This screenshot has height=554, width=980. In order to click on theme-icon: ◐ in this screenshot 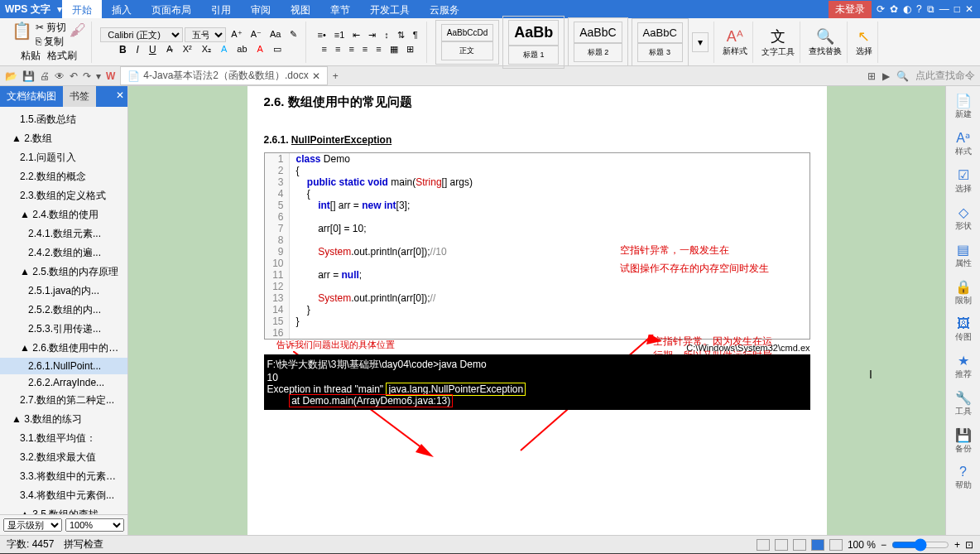, I will do `click(907, 9)`.